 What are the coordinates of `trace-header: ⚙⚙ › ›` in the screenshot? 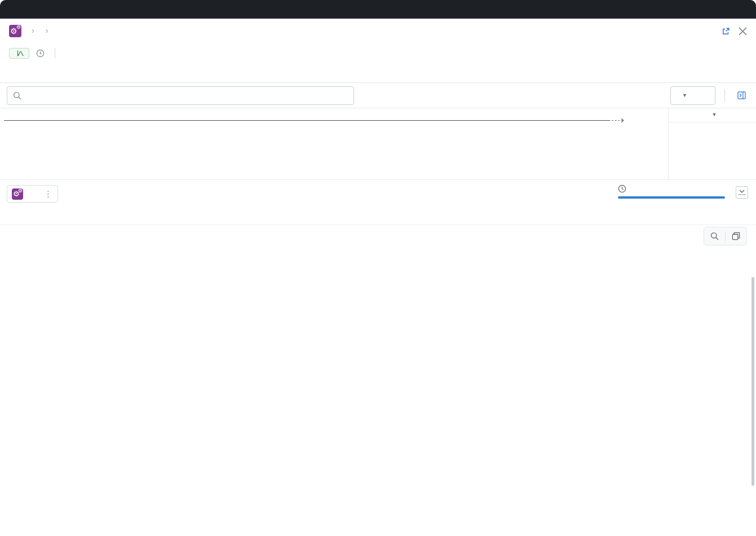 It's located at (378, 31).